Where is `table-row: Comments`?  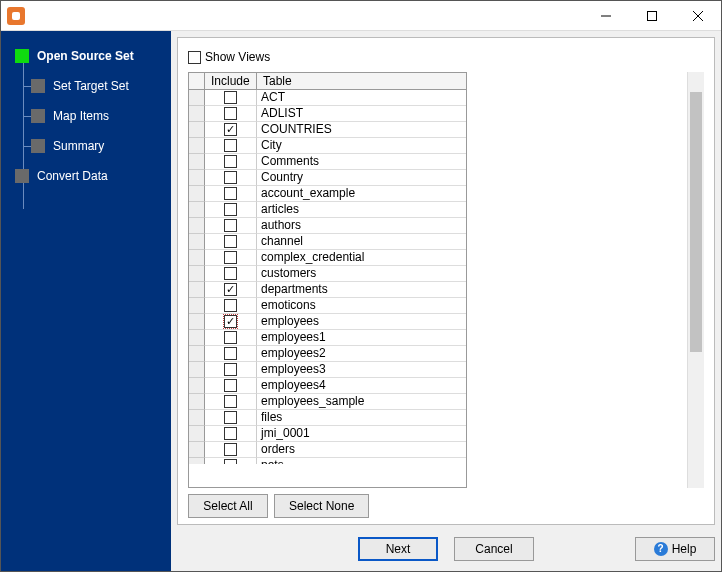
table-row: Comments is located at coordinates (328, 162).